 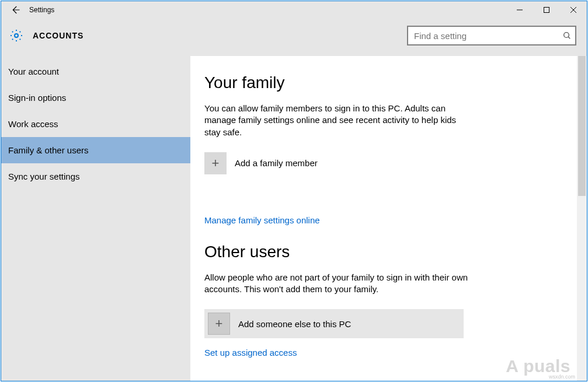 What do you see at coordinates (15, 10) in the screenshot?
I see `back-button` at bounding box center [15, 10].